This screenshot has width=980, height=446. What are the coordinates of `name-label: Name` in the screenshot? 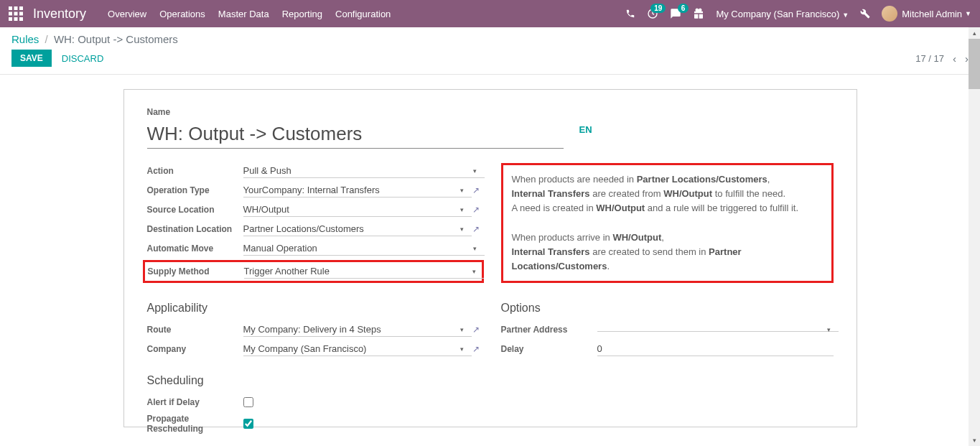 It's located at (490, 112).